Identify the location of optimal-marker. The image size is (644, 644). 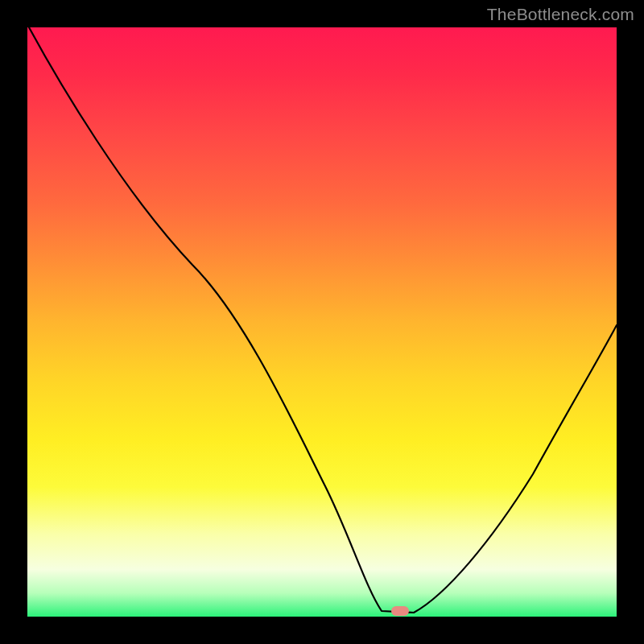
(400, 611).